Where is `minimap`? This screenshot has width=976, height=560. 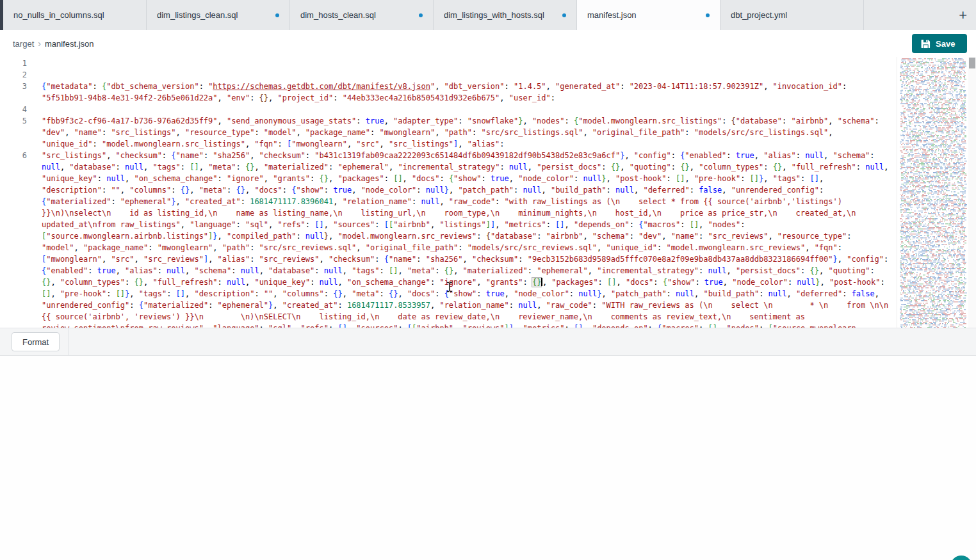
minimap is located at coordinates (932, 192).